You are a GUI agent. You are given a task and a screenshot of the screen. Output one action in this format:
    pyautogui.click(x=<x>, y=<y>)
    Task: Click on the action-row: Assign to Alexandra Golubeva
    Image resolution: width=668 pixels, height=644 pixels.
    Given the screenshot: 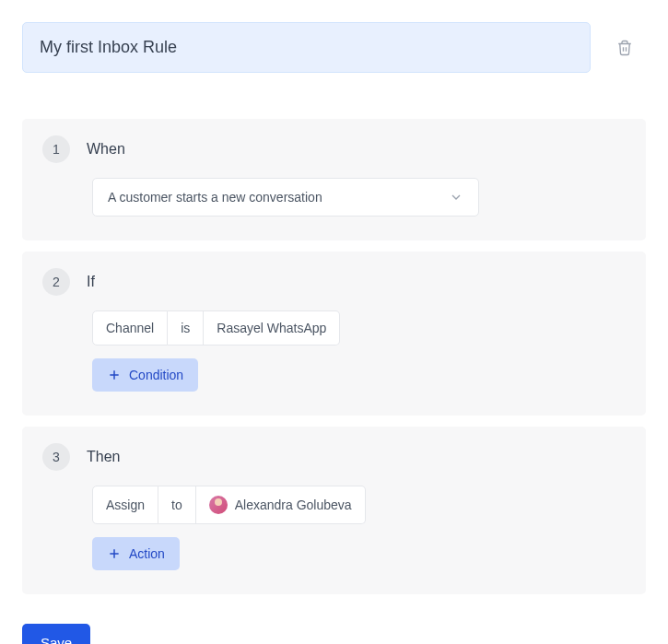 What is the action you would take?
    pyautogui.click(x=359, y=505)
    